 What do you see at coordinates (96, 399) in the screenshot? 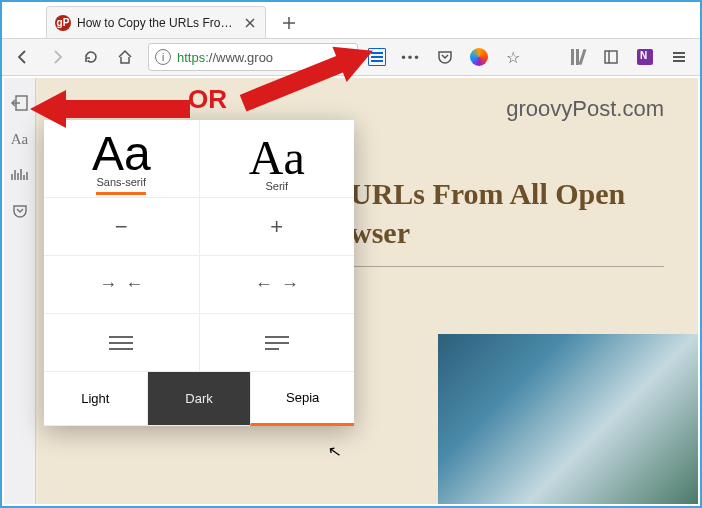
I see `theme-light-button: Light` at bounding box center [96, 399].